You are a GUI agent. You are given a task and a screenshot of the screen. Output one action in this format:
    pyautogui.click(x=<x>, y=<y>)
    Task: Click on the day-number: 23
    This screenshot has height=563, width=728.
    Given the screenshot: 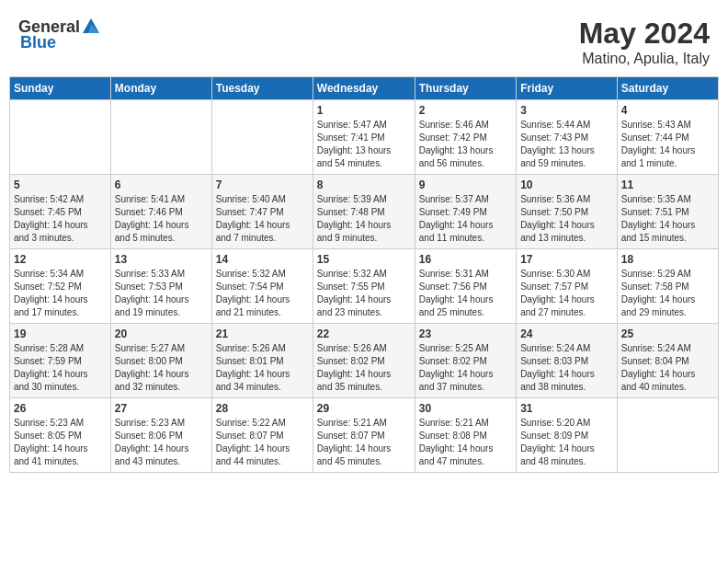 What is the action you would take?
    pyautogui.click(x=465, y=334)
    